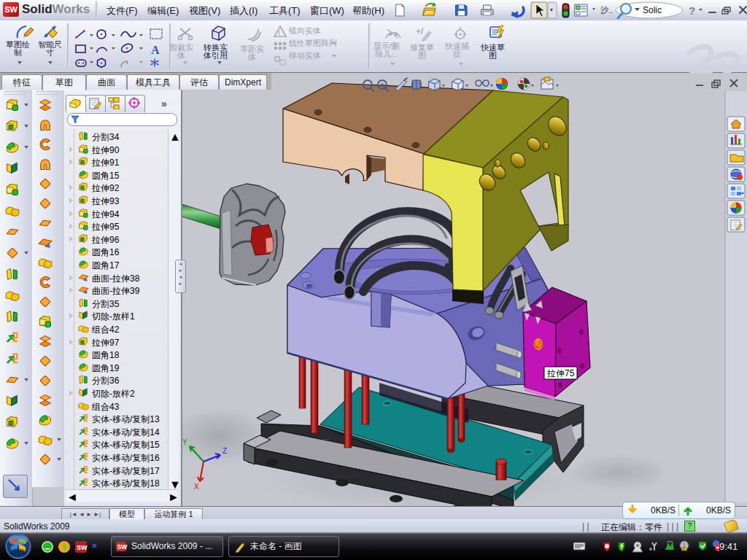 The width and height of the screenshot is (747, 560). What do you see at coordinates (185, 442) in the screenshot?
I see `svg-text: Y` at bounding box center [185, 442].